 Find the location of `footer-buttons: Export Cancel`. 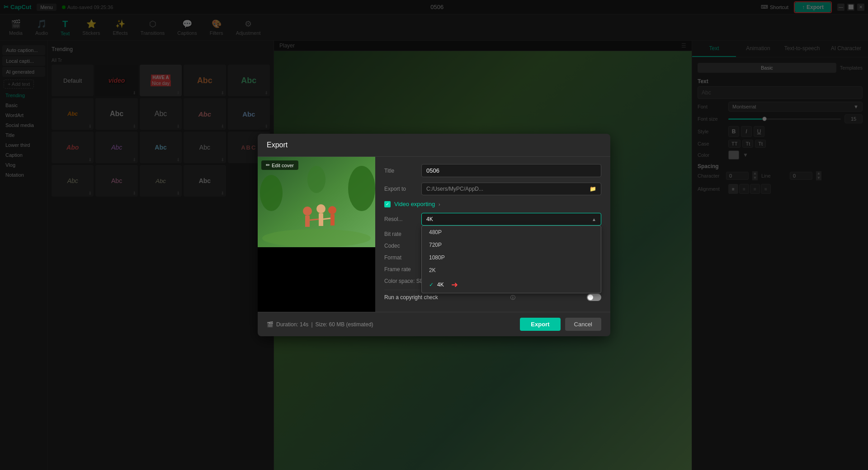

footer-buttons: Export Cancel is located at coordinates (561, 324).